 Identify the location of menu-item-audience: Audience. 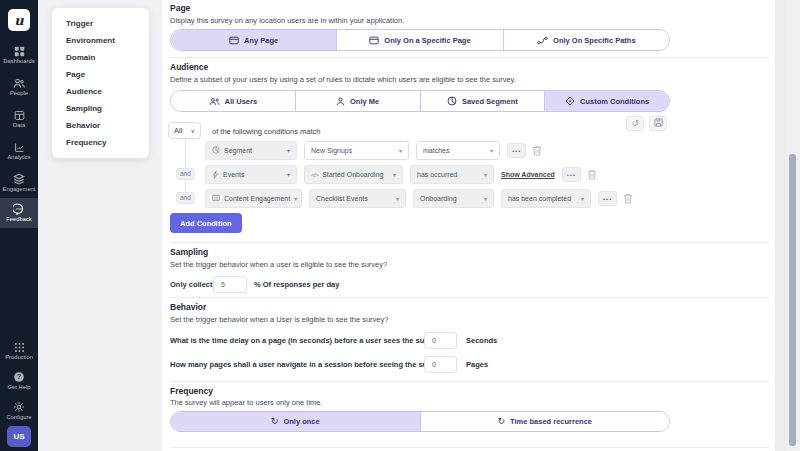
(100, 92).